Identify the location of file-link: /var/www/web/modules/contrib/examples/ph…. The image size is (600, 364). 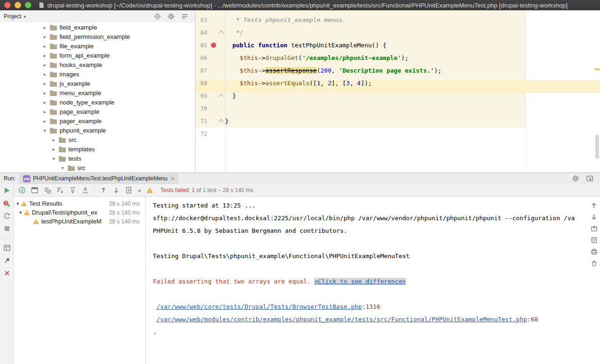
(342, 319).